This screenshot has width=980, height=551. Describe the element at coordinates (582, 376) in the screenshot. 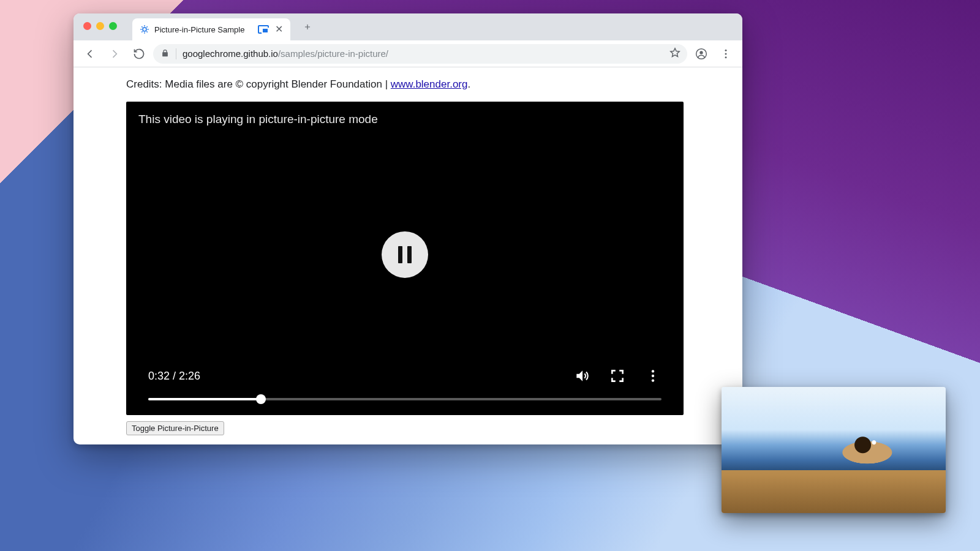

I see `volume-button` at that location.